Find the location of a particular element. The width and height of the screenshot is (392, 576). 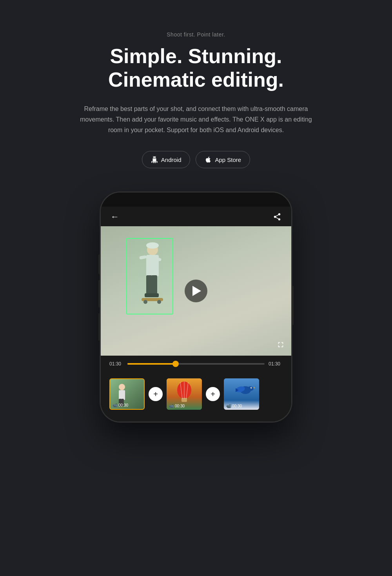

fullscreen-icon is located at coordinates (281, 345).